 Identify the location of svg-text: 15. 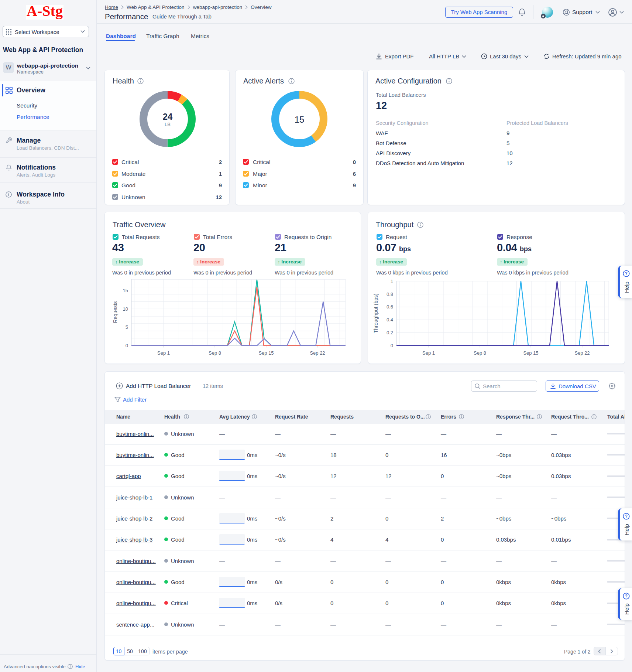
(126, 290).